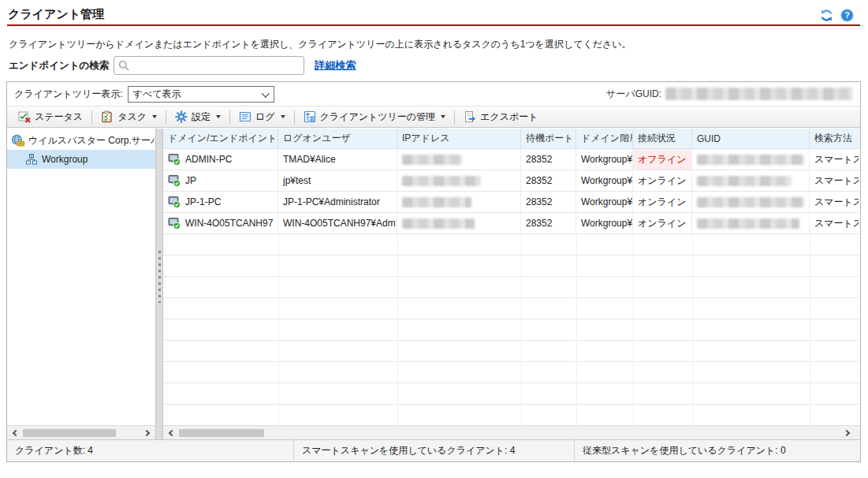  What do you see at coordinates (81, 159) in the screenshot?
I see `tree-item-workgroup: Workgroup` at bounding box center [81, 159].